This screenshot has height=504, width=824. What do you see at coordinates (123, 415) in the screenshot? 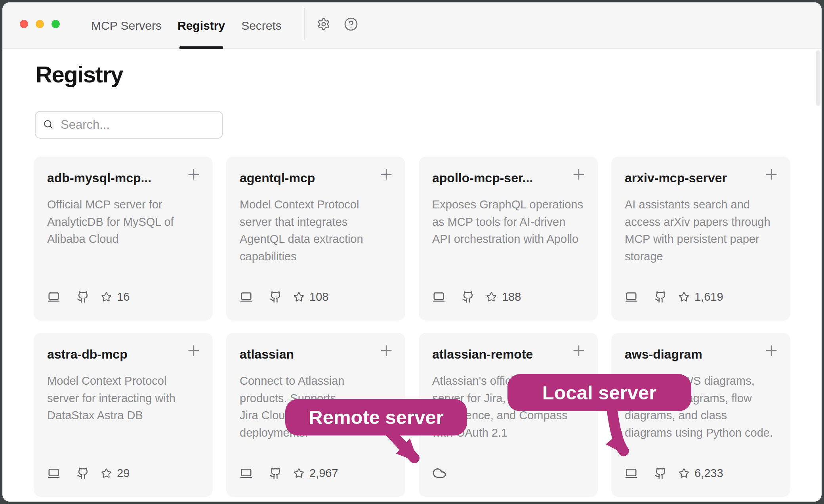
I see `server-card: astra-db-mcp Model Context Protocol serv…` at bounding box center [123, 415].